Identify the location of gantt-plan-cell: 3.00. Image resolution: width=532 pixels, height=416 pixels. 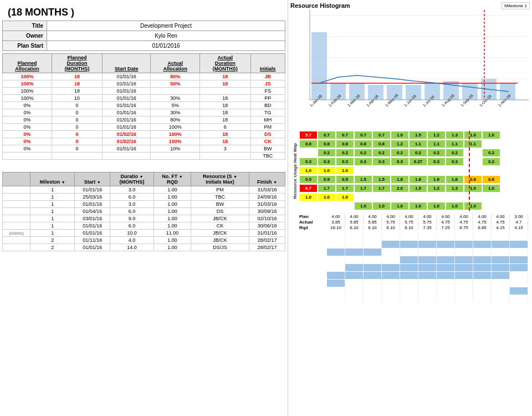
(519, 216).